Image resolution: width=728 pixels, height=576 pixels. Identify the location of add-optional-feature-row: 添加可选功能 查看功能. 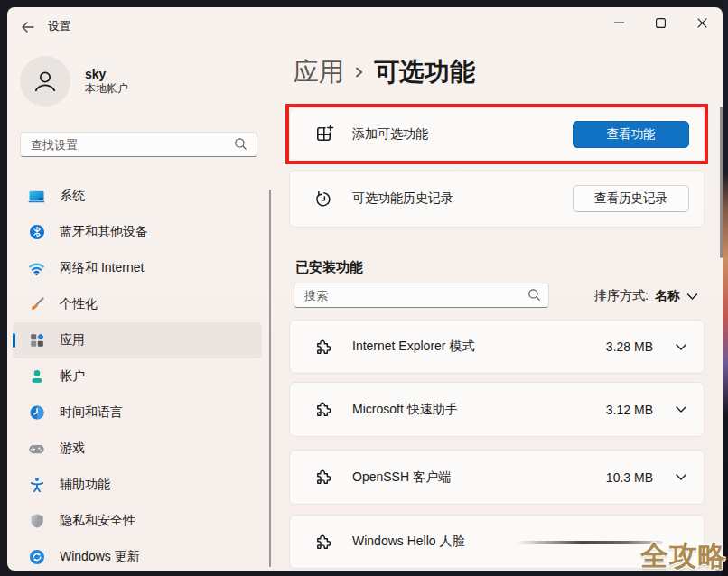
(497, 134).